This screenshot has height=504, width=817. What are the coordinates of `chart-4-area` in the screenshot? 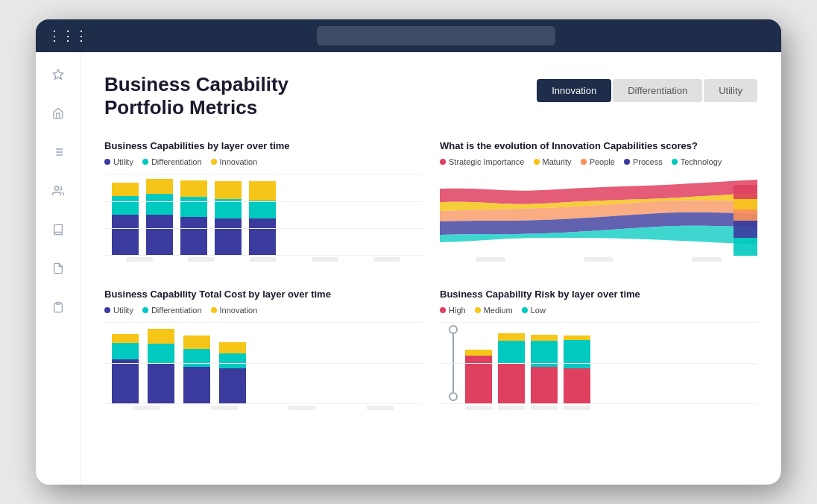 It's located at (599, 371).